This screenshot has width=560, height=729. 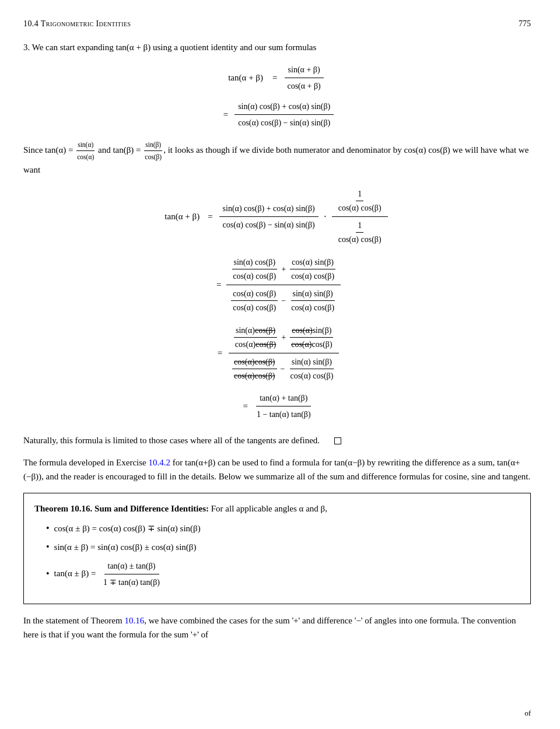 What do you see at coordinates (277, 47) in the screenshot?
I see `section3-intro: 3. We can start expanding tan(α + β) usi…` at bounding box center [277, 47].